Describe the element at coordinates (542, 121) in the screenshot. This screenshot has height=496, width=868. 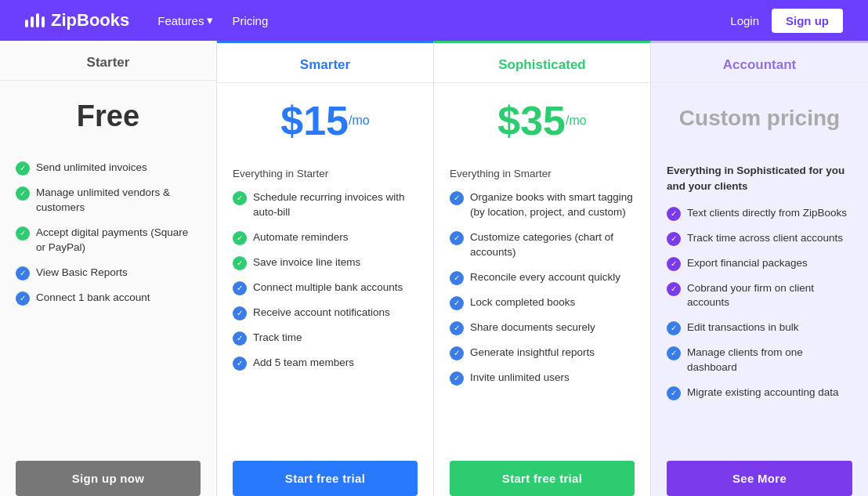
I see `sophisticated-price: $35 /mo` at that location.